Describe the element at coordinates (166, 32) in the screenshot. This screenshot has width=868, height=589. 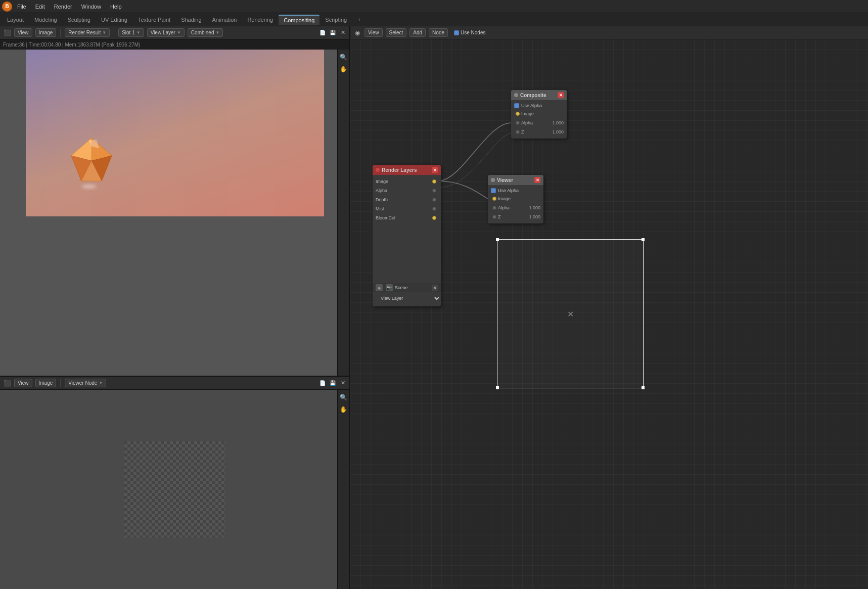
I see `view-layer-dropdown: View Layer ▼` at that location.